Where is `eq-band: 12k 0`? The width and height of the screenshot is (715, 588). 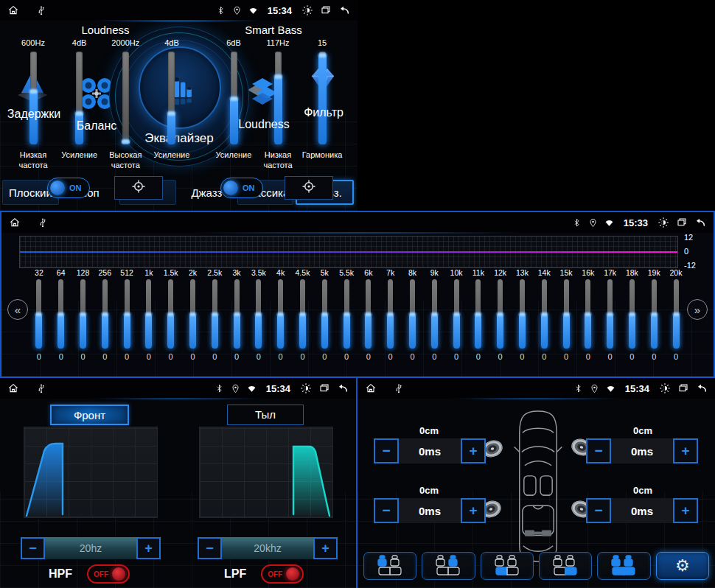
eq-band: 12k 0 is located at coordinates (501, 315).